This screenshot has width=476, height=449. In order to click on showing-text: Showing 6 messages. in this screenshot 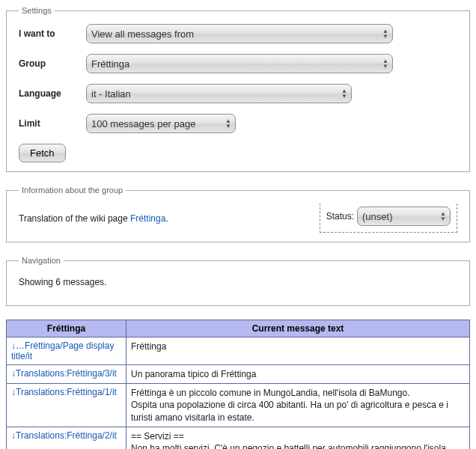, I will do `click(238, 282)`.